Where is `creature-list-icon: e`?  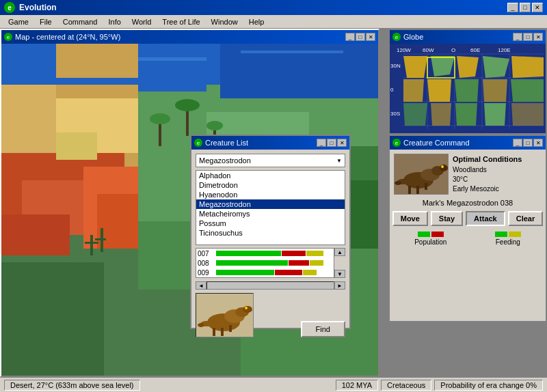 creature-list-icon: e is located at coordinates (198, 143).